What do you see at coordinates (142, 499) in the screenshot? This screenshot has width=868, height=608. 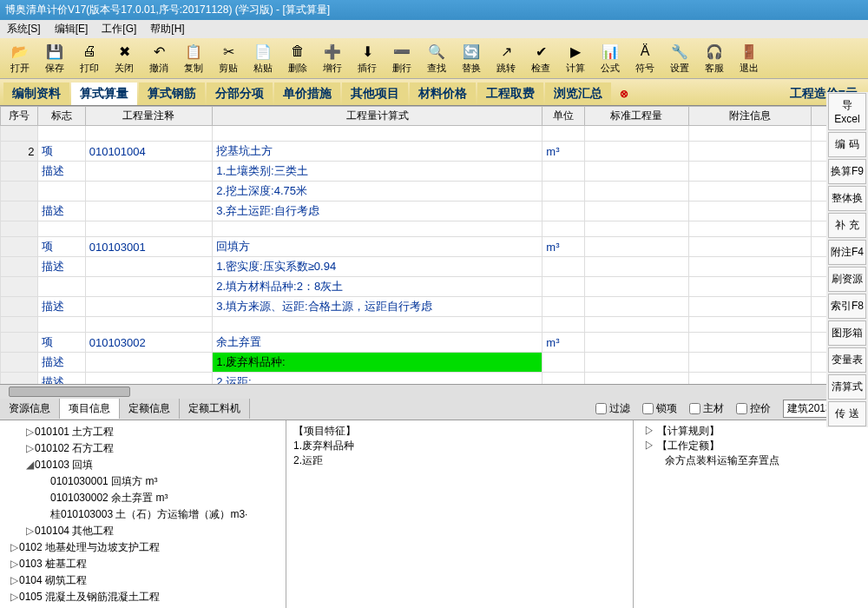 I see `tree-item: 0101030002 余土弃置 m³` at bounding box center [142, 499].